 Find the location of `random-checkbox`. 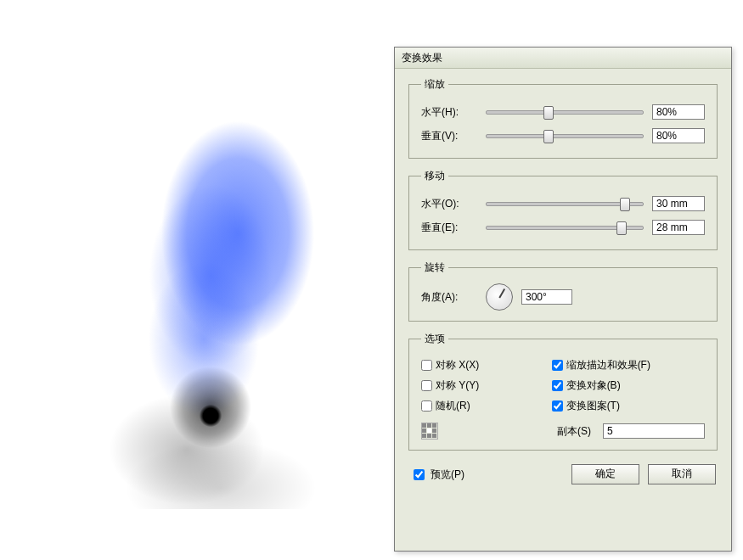

random-checkbox is located at coordinates (426, 406).